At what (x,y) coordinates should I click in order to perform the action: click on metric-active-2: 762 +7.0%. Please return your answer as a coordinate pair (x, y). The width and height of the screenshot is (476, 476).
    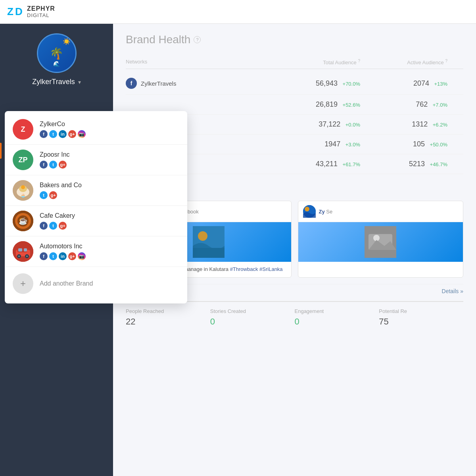
    Looking at the image, I should click on (420, 105).